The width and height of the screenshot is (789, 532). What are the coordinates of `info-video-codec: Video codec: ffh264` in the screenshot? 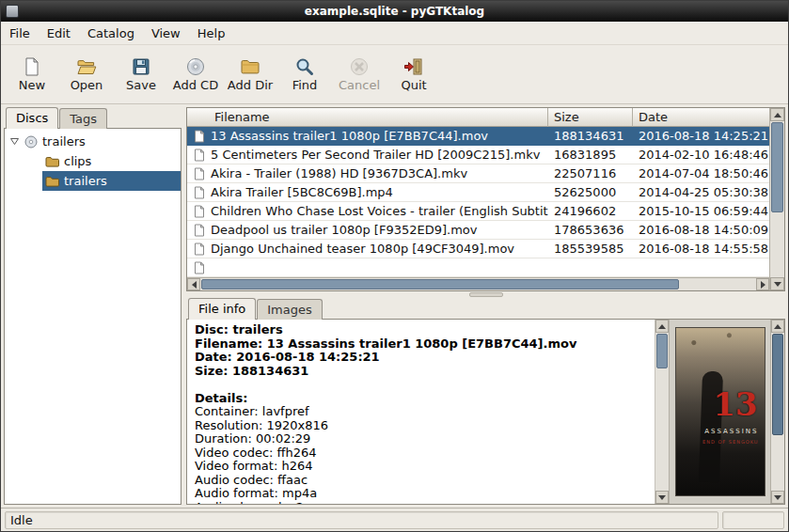 It's located at (421, 453).